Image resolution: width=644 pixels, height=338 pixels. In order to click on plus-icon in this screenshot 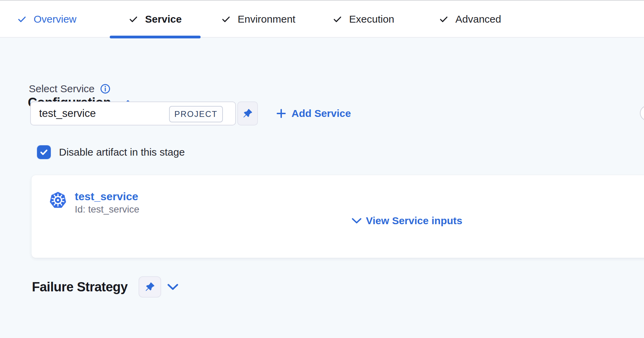, I will do `click(281, 113)`.